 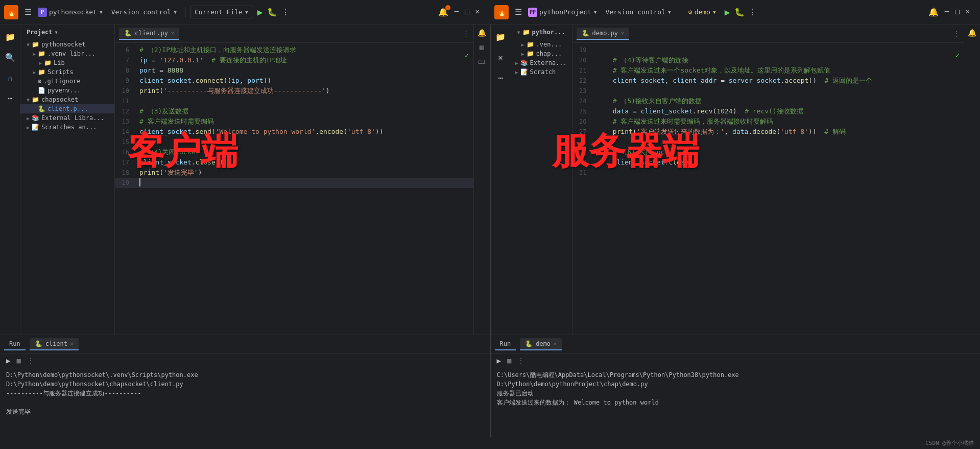 What do you see at coordinates (28, 12) in the screenshot?
I see `left-hamburger: ☰` at bounding box center [28, 12].